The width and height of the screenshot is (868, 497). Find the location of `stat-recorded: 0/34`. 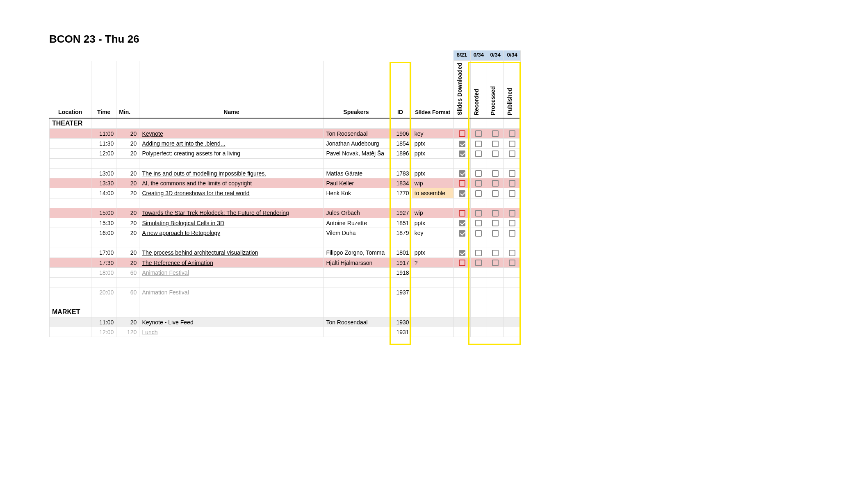

stat-recorded: 0/34 is located at coordinates (479, 56).